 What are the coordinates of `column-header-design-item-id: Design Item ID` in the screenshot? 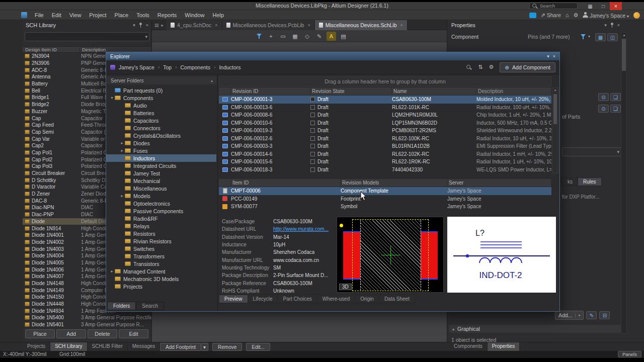 It's located at (51, 49).